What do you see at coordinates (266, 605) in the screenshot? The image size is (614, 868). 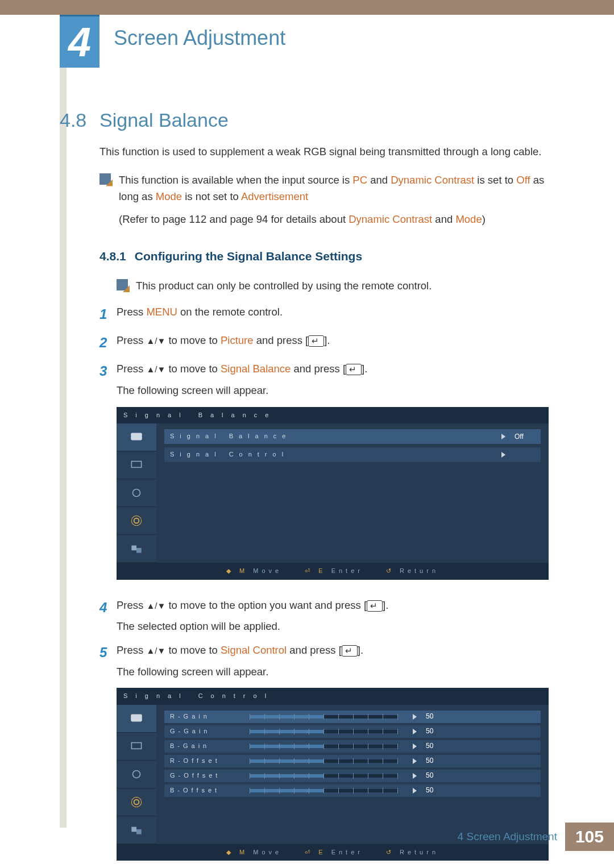 I see `t: to move to the option you want and press…` at bounding box center [266, 605].